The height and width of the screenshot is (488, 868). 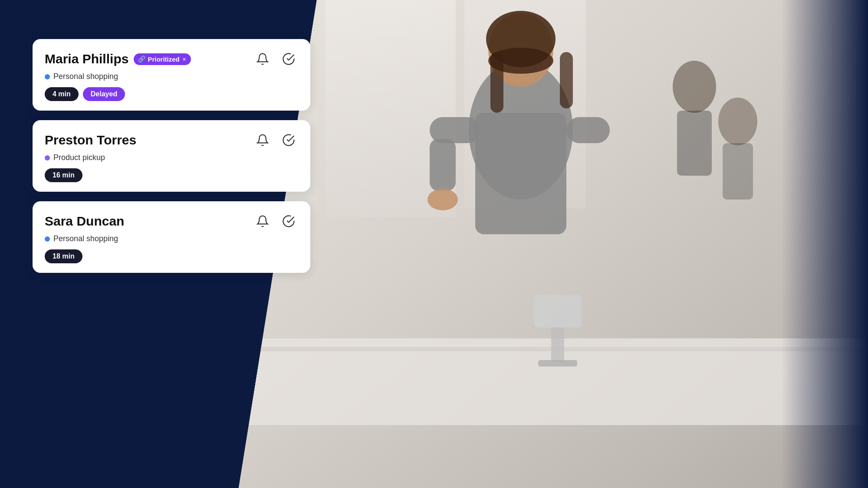 What do you see at coordinates (263, 59) in the screenshot?
I see `bell-icon-maria` at bounding box center [263, 59].